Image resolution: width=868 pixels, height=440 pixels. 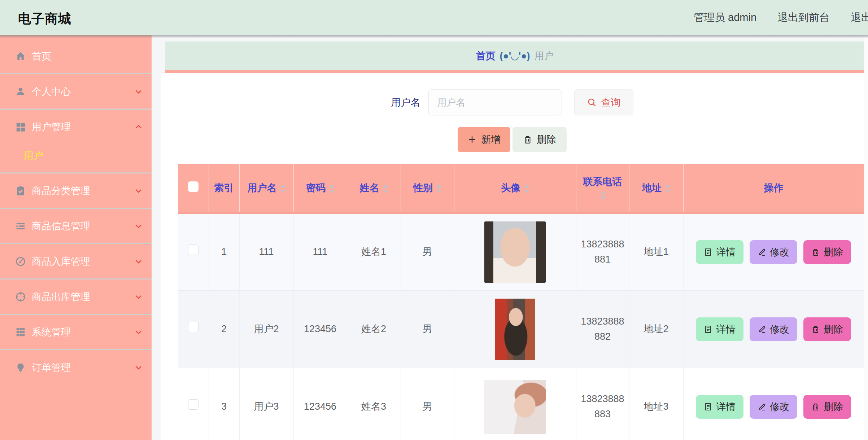 I want to click on add-button-label: 新增, so click(x=491, y=140).